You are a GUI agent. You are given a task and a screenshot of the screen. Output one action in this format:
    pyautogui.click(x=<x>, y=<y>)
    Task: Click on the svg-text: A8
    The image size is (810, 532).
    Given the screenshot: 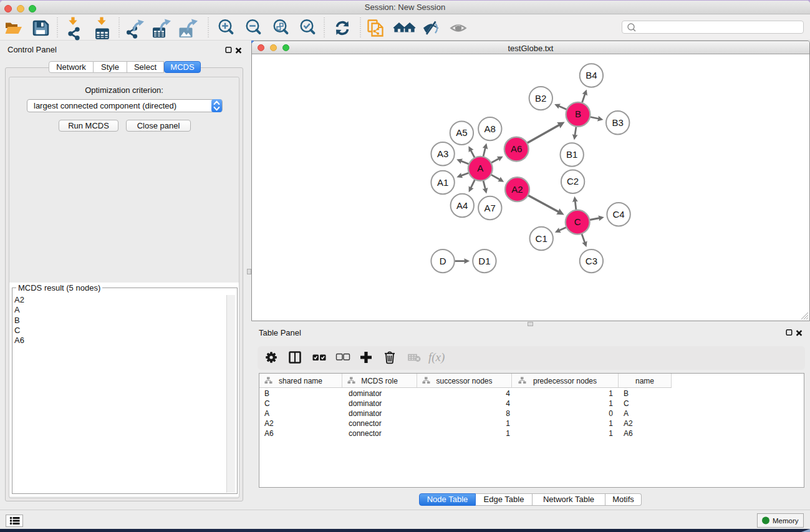 What is the action you would take?
    pyautogui.click(x=490, y=128)
    